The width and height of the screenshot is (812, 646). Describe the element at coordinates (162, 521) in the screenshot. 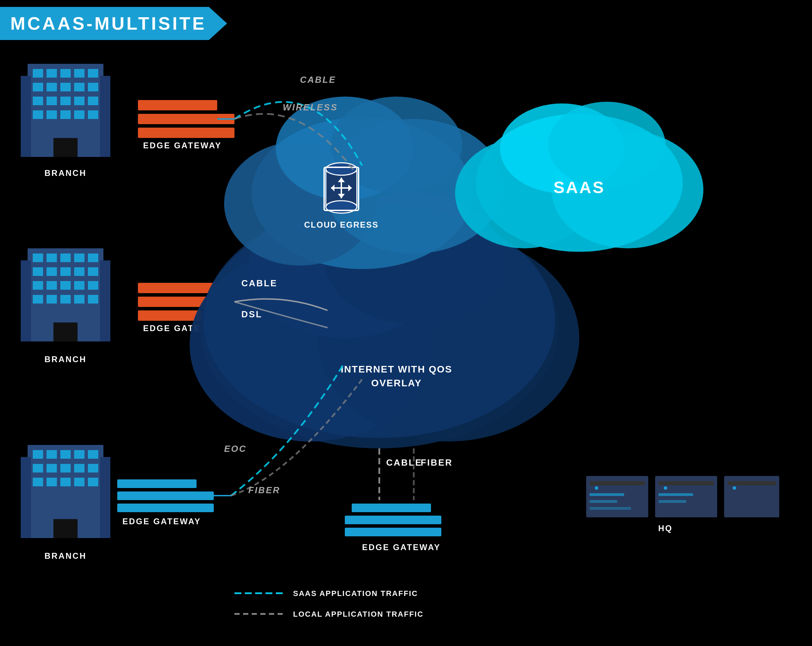

I see `edge-gateway3-label: EDGE GATEWAY` at that location.